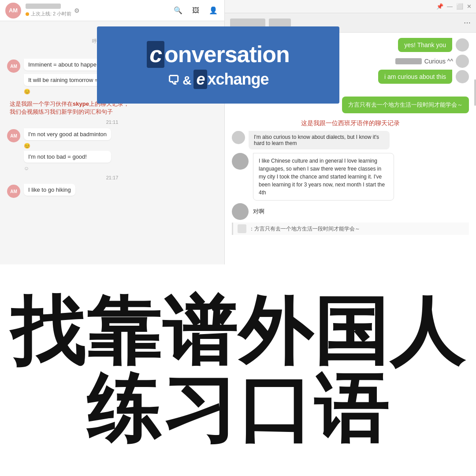 The height and width of the screenshot is (476, 476). Describe the element at coordinates (475, 93) in the screenshot. I see `scrollbar` at that location.